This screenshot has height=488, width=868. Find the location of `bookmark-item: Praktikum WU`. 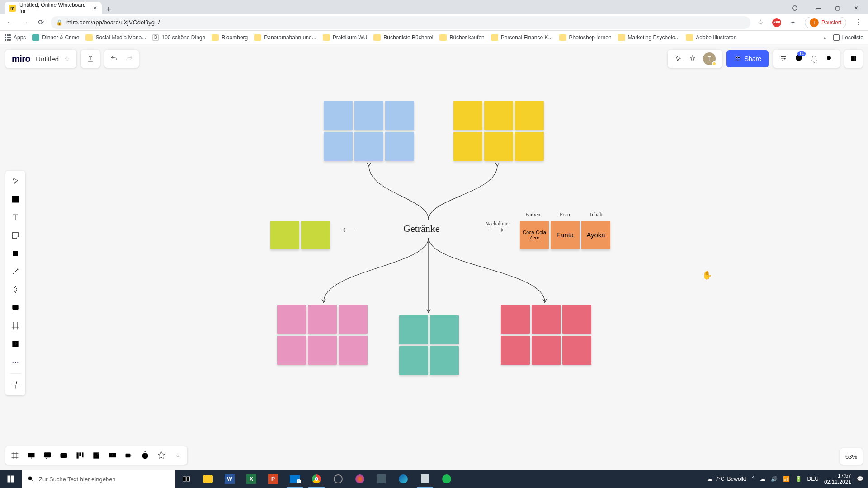

bookmark-item: Praktikum WU is located at coordinates (345, 38).